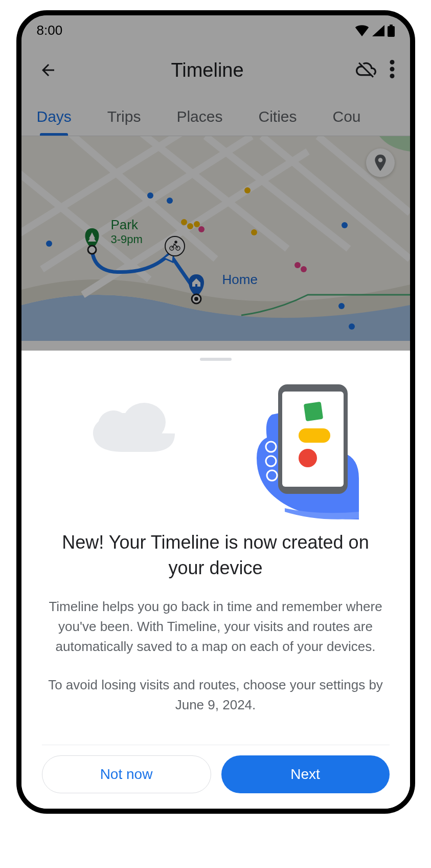  Describe the element at coordinates (392, 69) in the screenshot. I see `more-vert-icon` at that location.